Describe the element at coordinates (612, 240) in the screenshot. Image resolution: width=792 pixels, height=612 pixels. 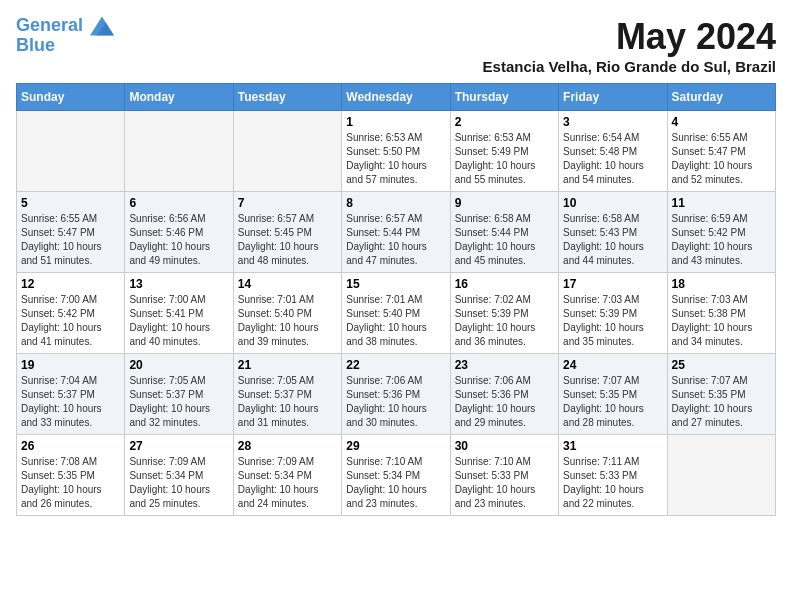
I see `cell-info-text: Sunrise: 6:58 AMSunset: 5:43 PMDaylight:…` at that location.